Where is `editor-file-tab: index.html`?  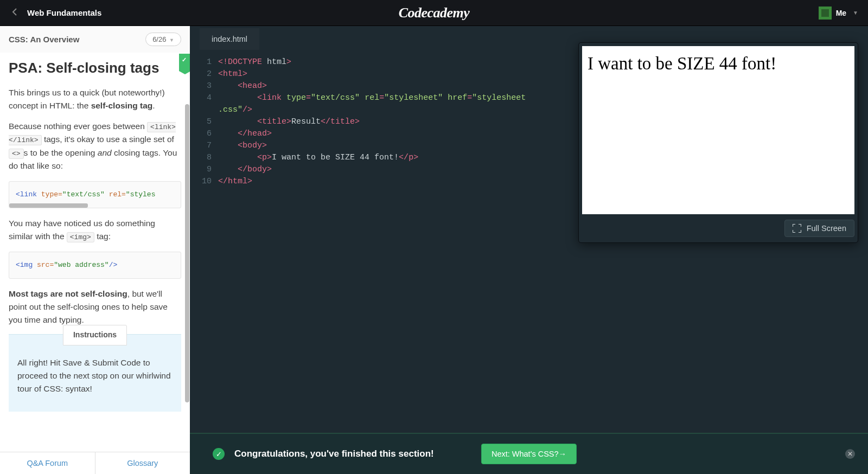
editor-file-tab: index.html is located at coordinates (229, 39).